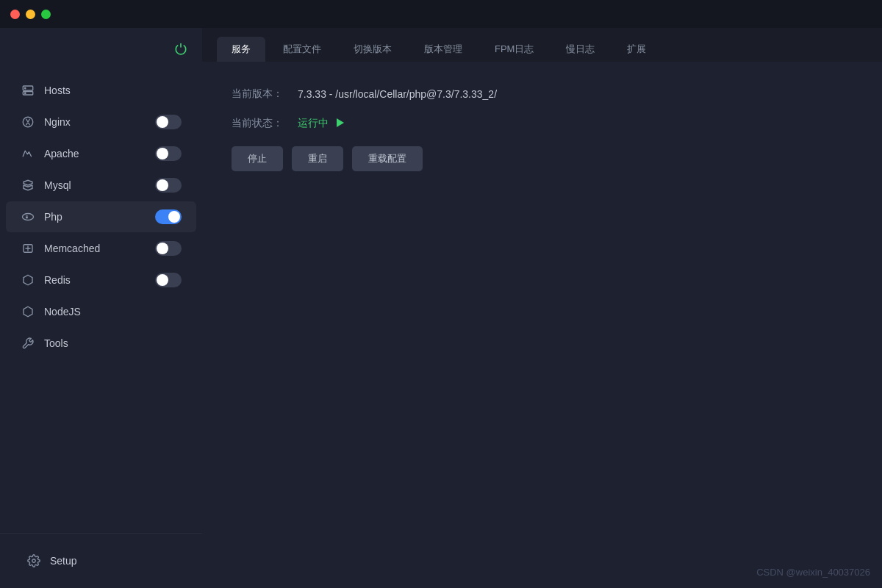  I want to click on tab-service: 服务, so click(241, 49).